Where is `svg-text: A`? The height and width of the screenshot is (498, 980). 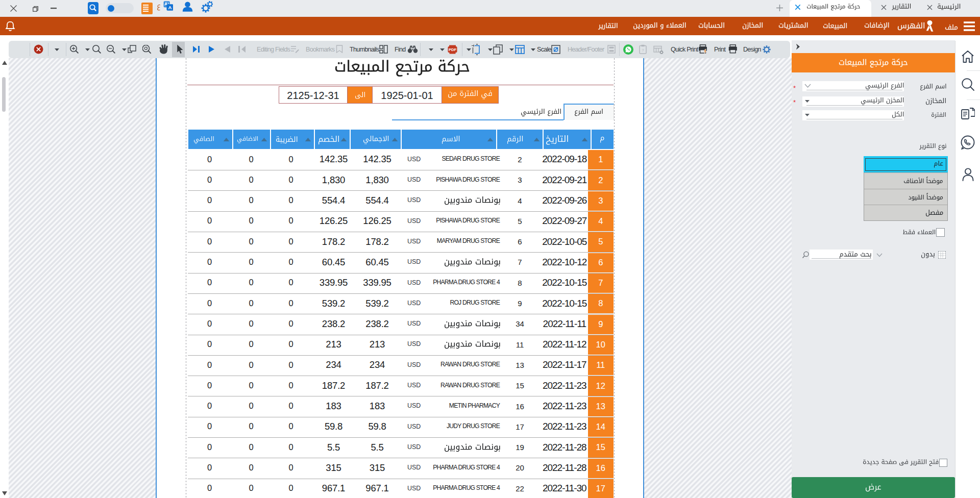 svg-text: A is located at coordinates (169, 7).